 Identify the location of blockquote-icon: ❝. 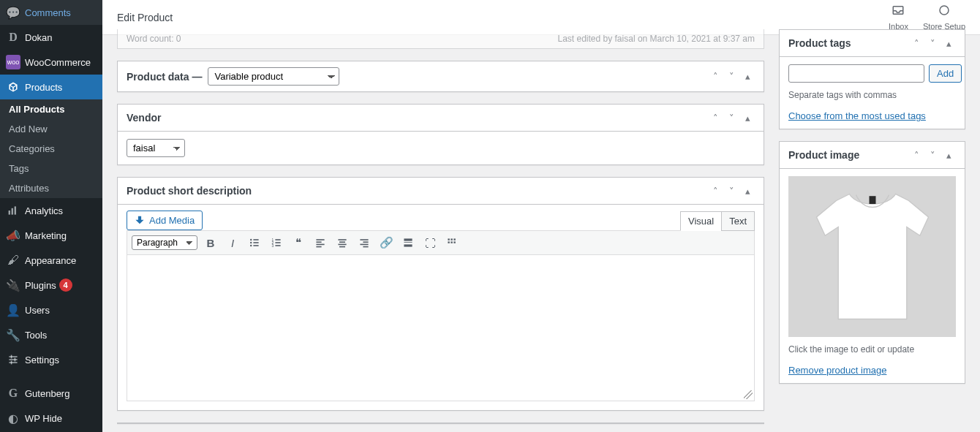
(298, 243).